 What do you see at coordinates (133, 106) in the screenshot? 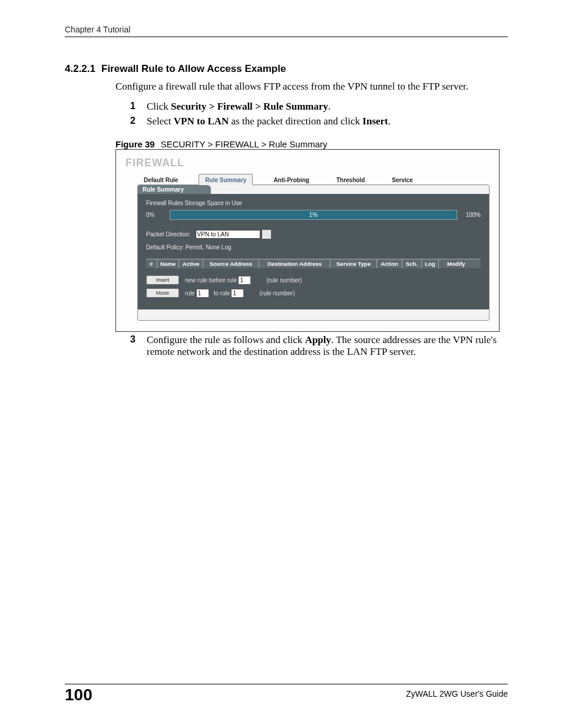
I see `step-1-number: 1` at bounding box center [133, 106].